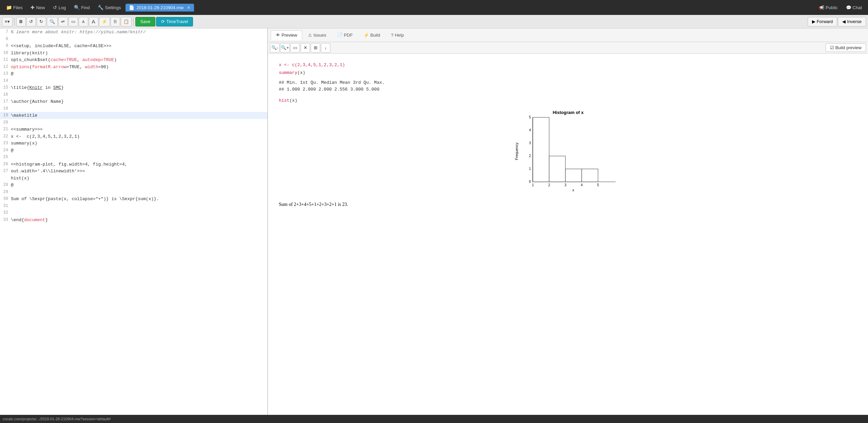 This screenshot has height=423, width=868. What do you see at coordinates (517, 151) in the screenshot?
I see `svg-text: Frequency` at bounding box center [517, 151].